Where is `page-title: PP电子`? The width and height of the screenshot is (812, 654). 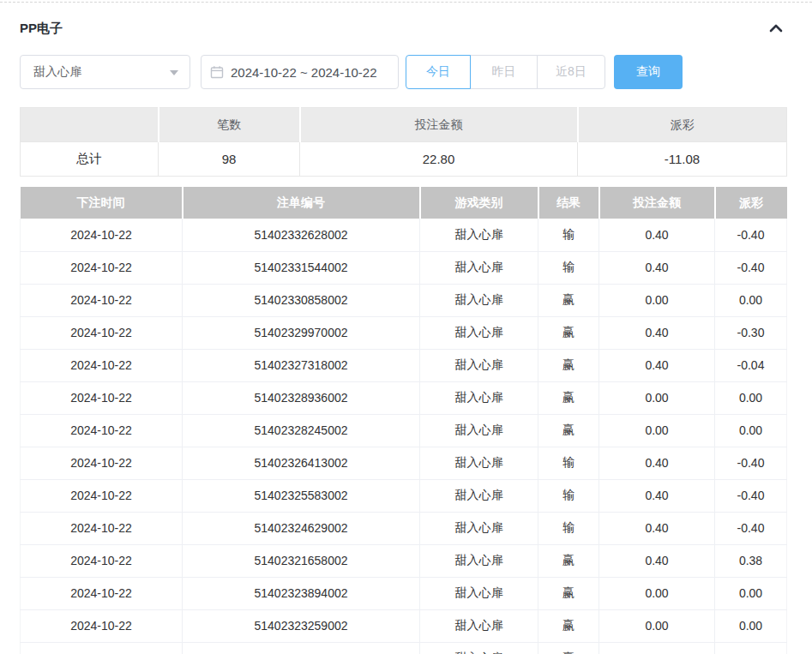
page-title: PP电子 is located at coordinates (41, 29).